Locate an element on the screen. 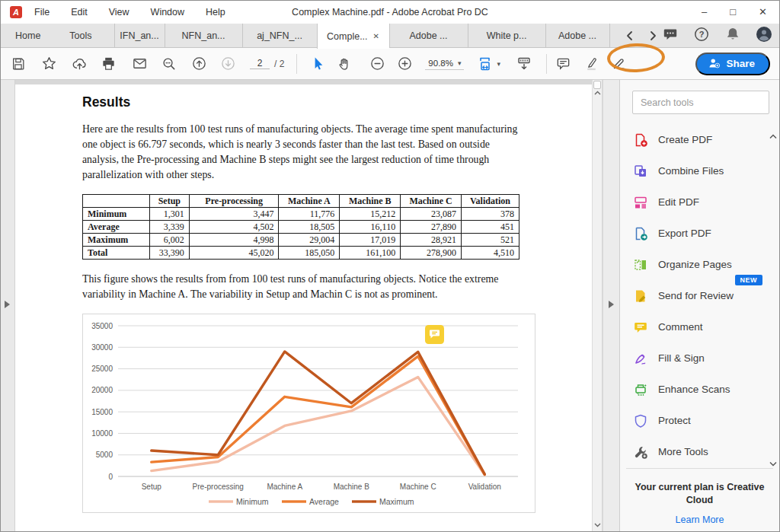 This screenshot has height=532, width=780. tool-label: Send for Review is located at coordinates (696, 295).